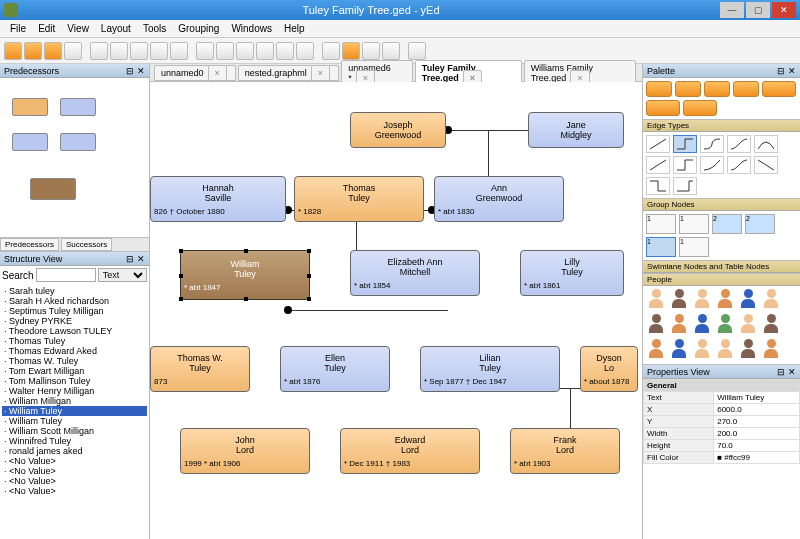 Image resolution: width=800 pixels, height=539 pixels. I want to click on group-nodes-header: Group Nodes, so click(722, 205).